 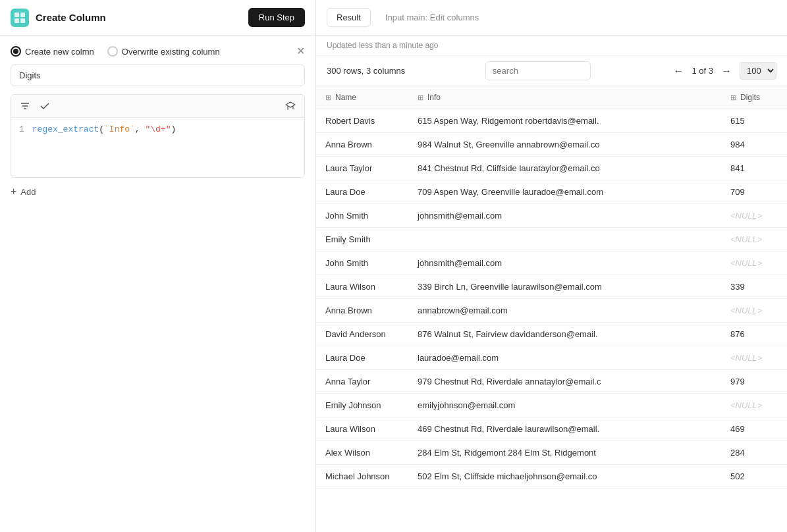 I want to click on cell-info: 502 Elm St, Cliffside michaeljohnson@ema…, so click(x=565, y=477).